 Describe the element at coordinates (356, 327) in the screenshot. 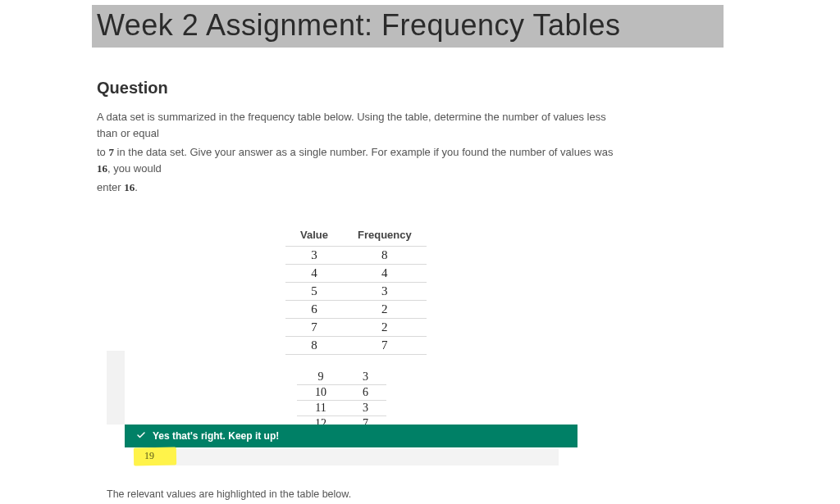

I see `table-row: 7 2` at that location.